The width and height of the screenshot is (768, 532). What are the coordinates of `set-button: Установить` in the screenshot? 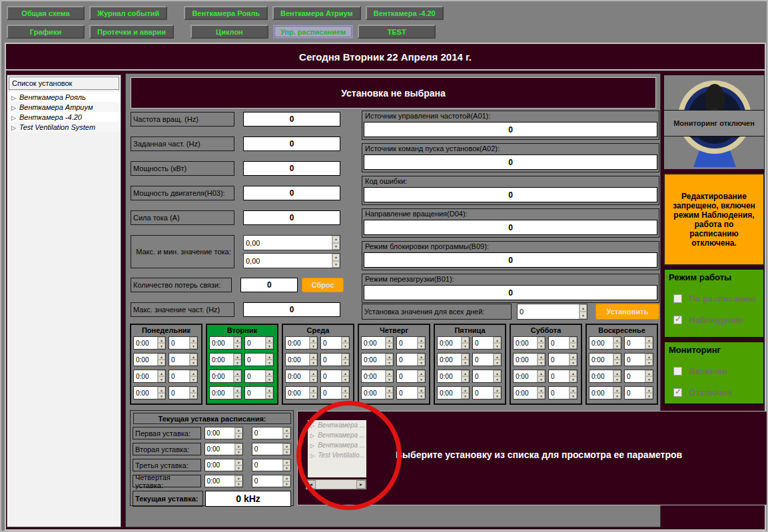 It's located at (627, 312).